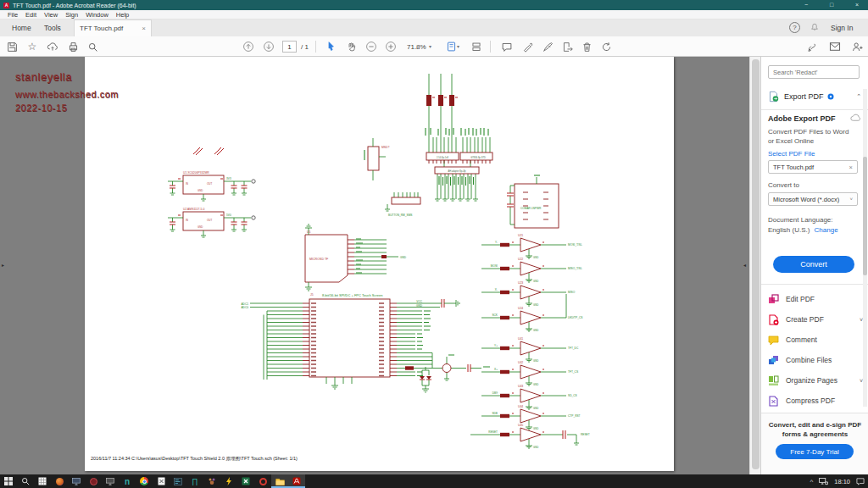  What do you see at coordinates (851, 168) in the screenshot?
I see `remove-file-icon: ×` at bounding box center [851, 168].